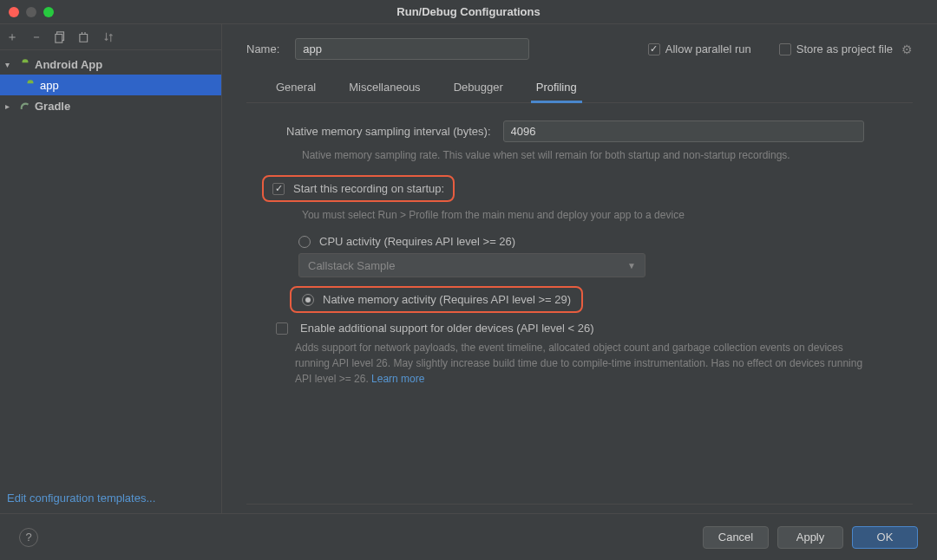  Describe the element at coordinates (12, 37) in the screenshot. I see `add-config-icon: ＋` at that location.